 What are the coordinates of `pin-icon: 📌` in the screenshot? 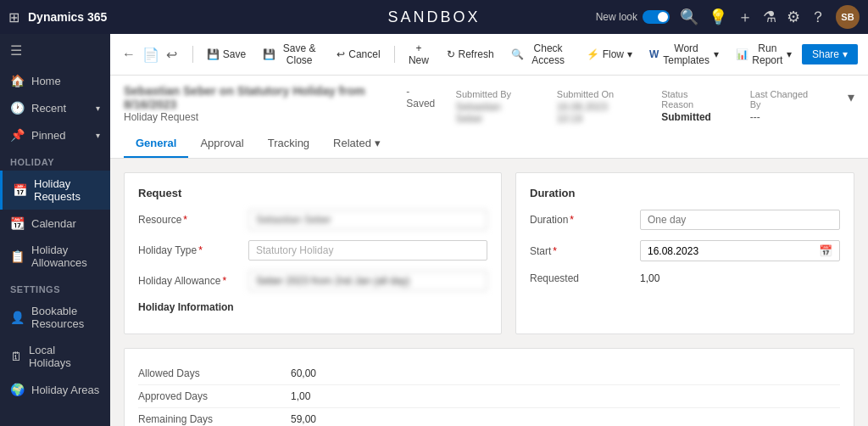 It's located at (17, 135).